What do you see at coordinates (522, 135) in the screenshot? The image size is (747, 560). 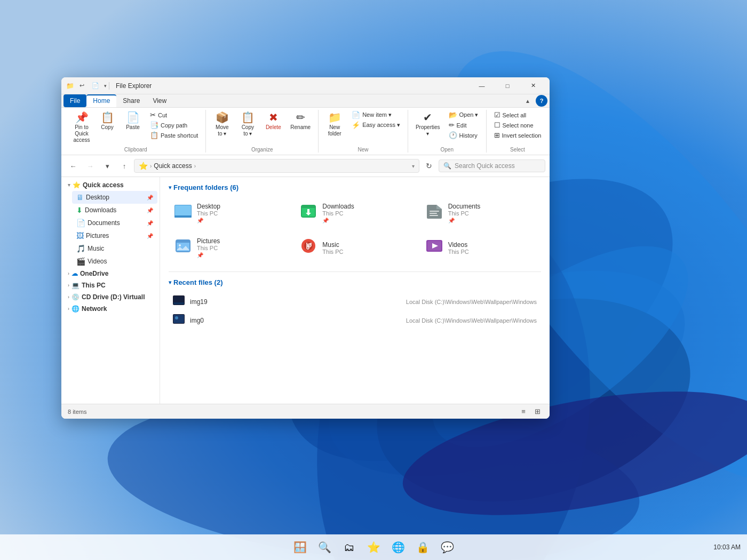 I see `invert-selection-label: Invert selection` at bounding box center [522, 135].